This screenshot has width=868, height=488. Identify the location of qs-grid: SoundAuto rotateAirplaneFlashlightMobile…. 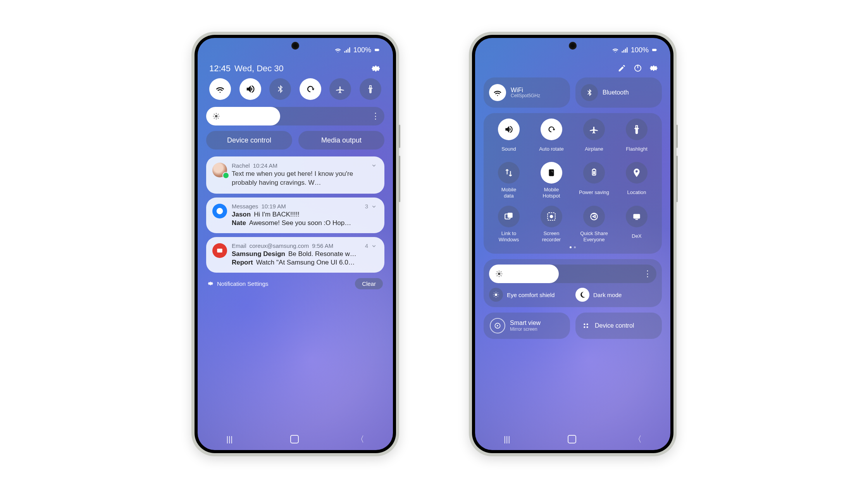
(573, 180).